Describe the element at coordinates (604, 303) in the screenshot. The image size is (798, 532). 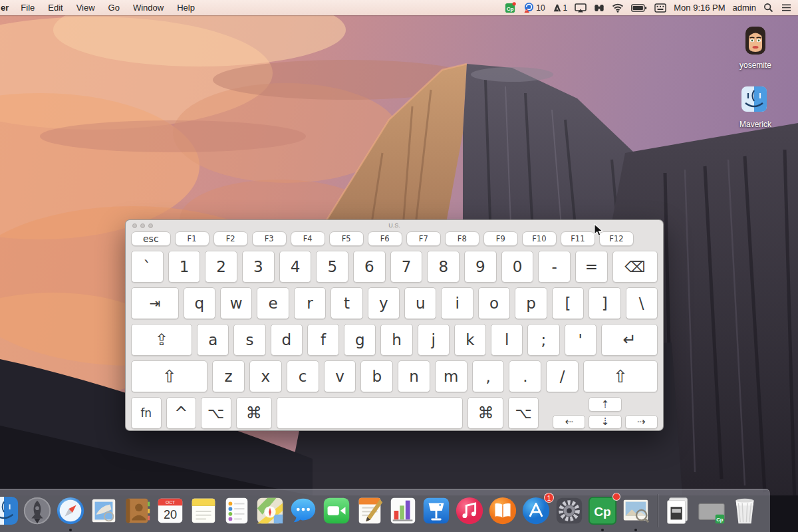
I see `key-right-bracket: ]` at that location.